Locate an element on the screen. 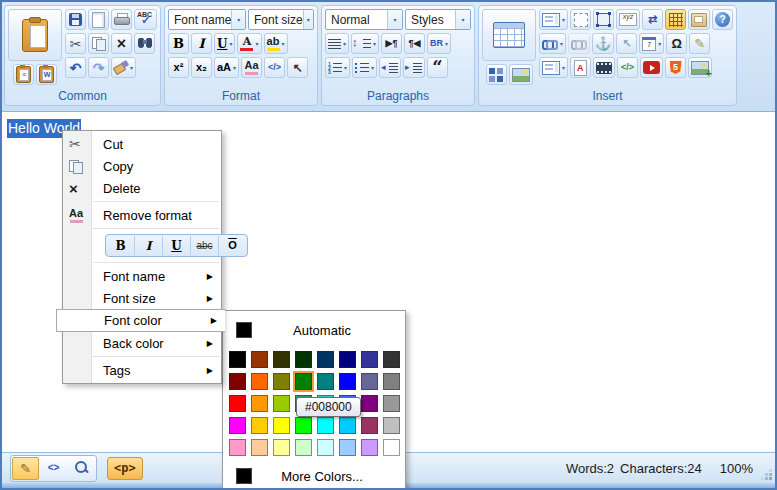 This screenshot has width=777, height=490. overline-button: O is located at coordinates (232, 246).